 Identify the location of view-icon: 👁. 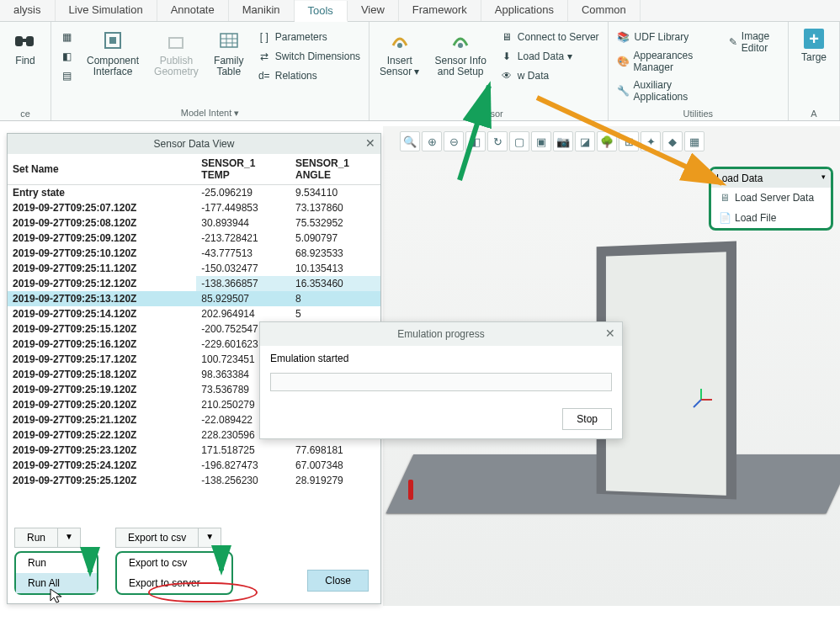
(507, 76).